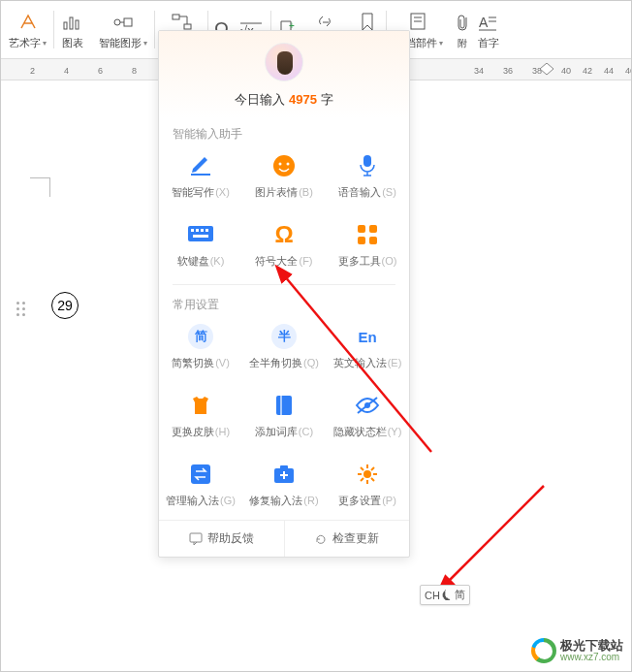 This screenshot has height=672, width=632. Describe the element at coordinates (462, 23) in the screenshot. I see `paperclip-icon` at that location.